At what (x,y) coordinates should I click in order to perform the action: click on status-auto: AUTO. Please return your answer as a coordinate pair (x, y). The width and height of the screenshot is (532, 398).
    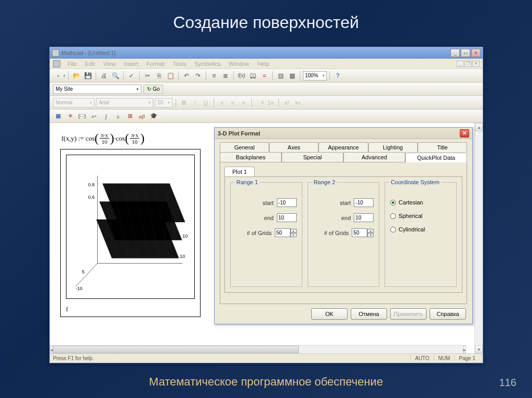
    Looking at the image, I should click on (422, 358).